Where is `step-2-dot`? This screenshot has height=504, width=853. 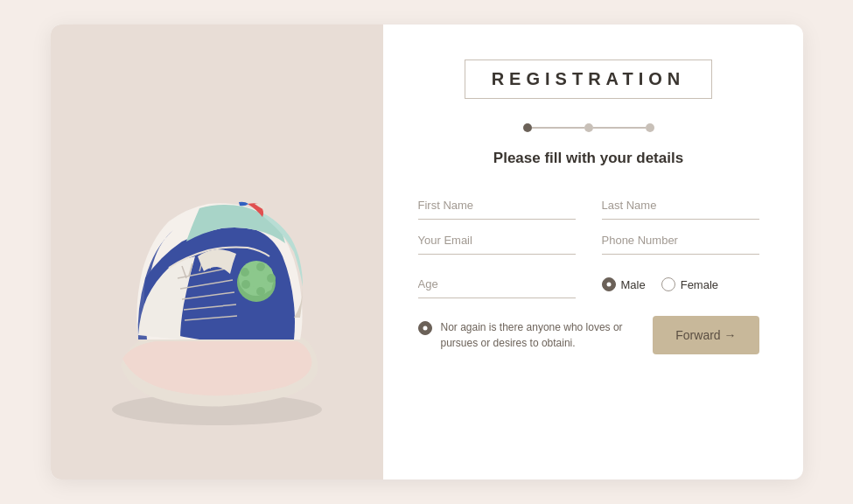 step-2-dot is located at coordinates (589, 128).